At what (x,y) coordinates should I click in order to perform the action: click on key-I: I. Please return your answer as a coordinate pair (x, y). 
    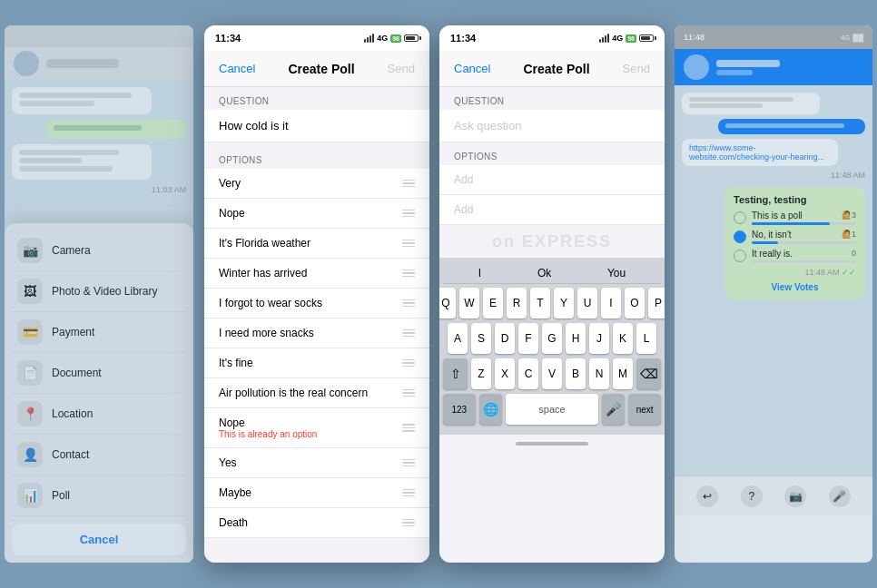
    Looking at the image, I should click on (611, 303).